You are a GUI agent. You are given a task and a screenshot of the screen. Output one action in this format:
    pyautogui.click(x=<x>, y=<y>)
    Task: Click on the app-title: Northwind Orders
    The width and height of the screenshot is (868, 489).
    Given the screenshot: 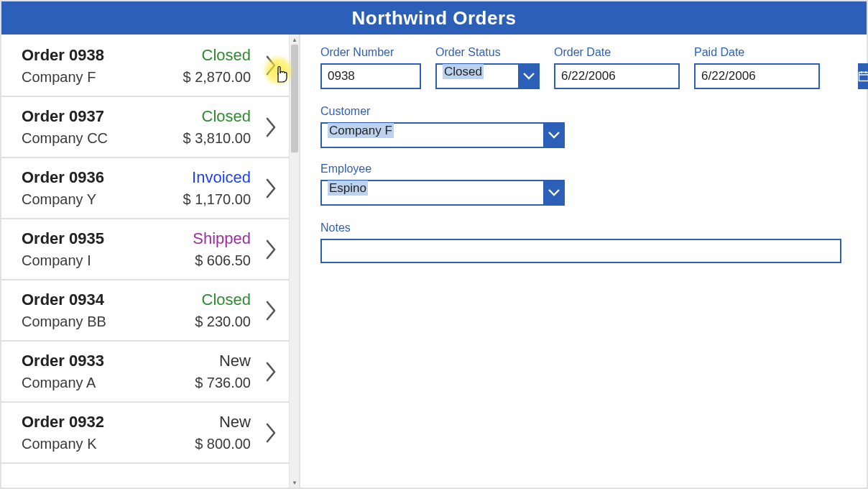 What is the action you would take?
    pyautogui.click(x=434, y=19)
    